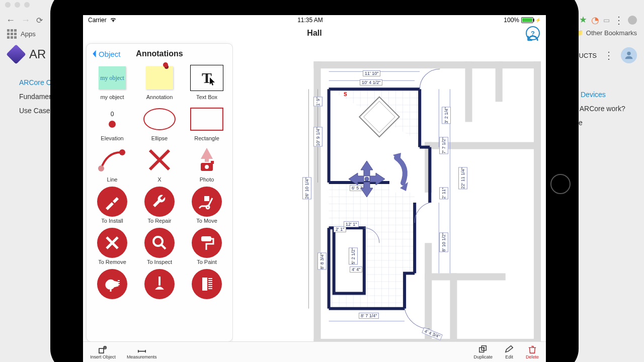 The width and height of the screenshot is (644, 362). I want to click on profile-icon, so click(632, 20).